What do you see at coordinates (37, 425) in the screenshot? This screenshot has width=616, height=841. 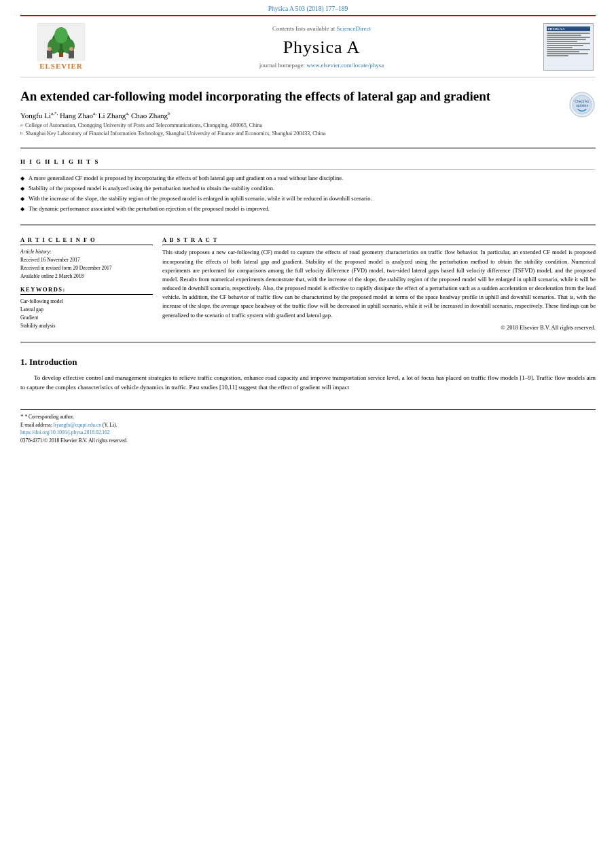 I see `email-label: E-mail address:` at bounding box center [37, 425].